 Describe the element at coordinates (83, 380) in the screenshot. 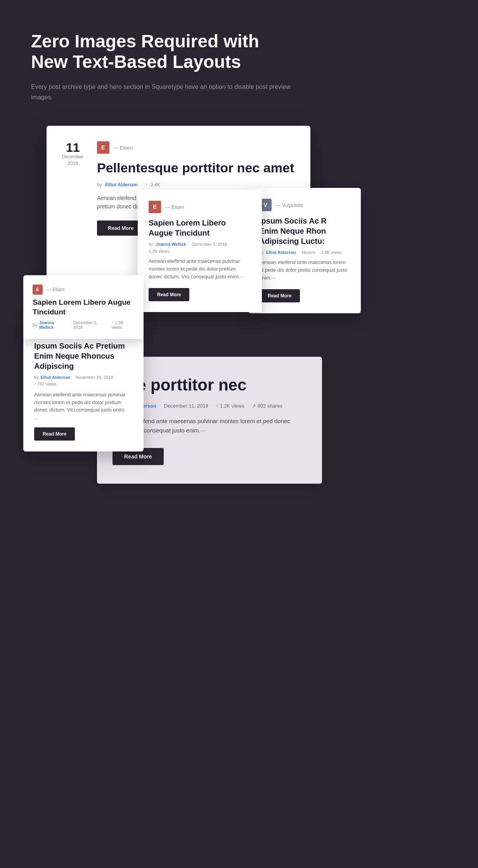

I see `bottom-left-meta: by Elliot Alderson · November 24, 2018 ·…` at that location.